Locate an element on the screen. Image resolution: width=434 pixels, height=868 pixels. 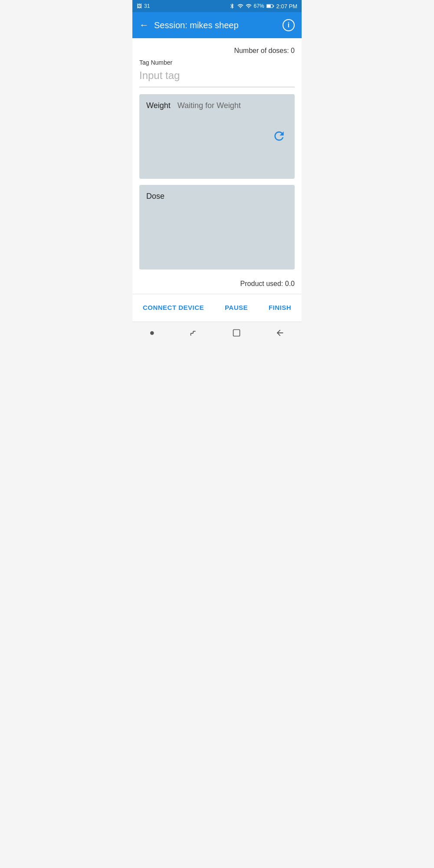
dose-card: Dose is located at coordinates (217, 227).